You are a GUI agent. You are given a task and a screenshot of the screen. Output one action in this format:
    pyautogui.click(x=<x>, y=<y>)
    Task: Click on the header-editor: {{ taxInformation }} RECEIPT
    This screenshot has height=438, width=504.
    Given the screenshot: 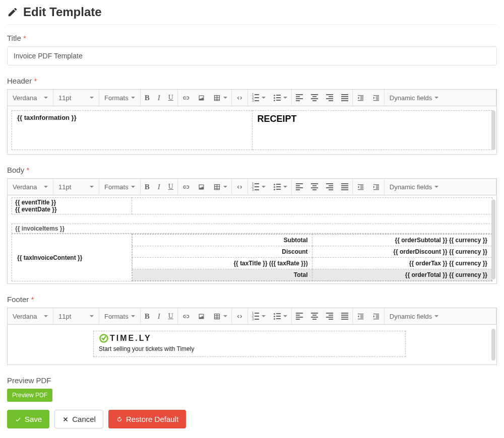 What is the action you would take?
    pyautogui.click(x=252, y=130)
    